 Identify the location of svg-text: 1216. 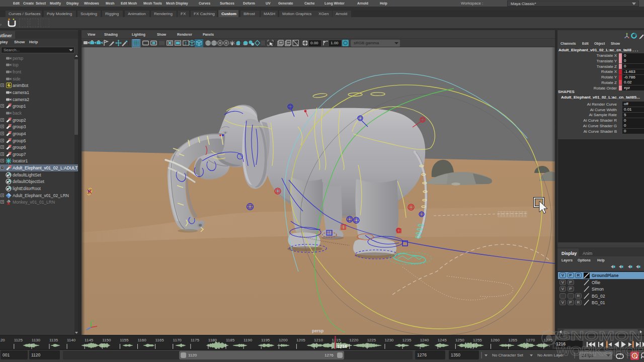
(342, 346).